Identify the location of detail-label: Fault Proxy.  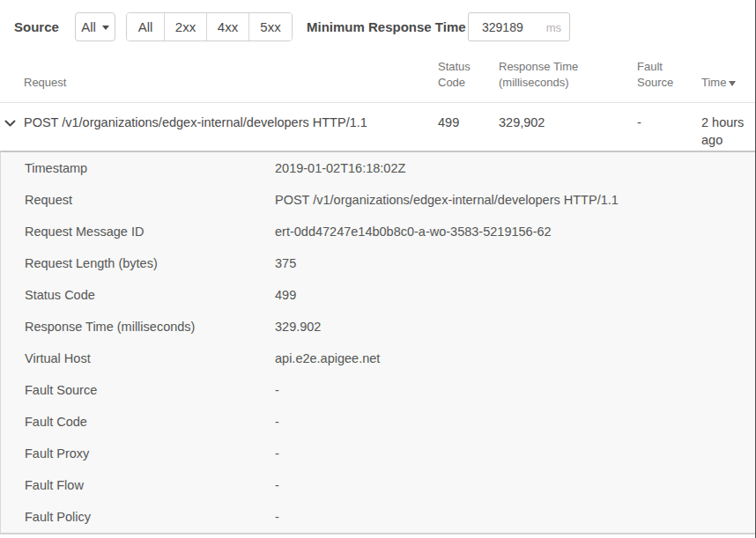
(150, 453).